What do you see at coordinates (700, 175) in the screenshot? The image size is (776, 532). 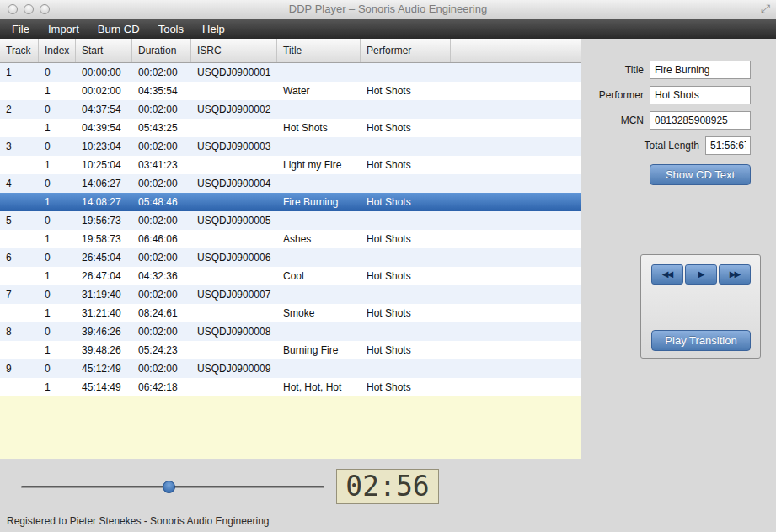 I see `show-cd-text-button: Show CD Text` at bounding box center [700, 175].